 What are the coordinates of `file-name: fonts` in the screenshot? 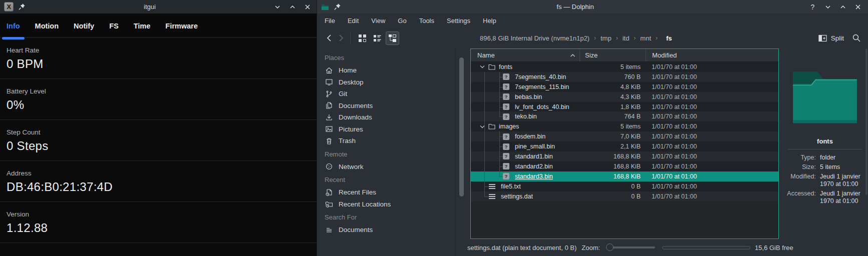 It's located at (506, 67).